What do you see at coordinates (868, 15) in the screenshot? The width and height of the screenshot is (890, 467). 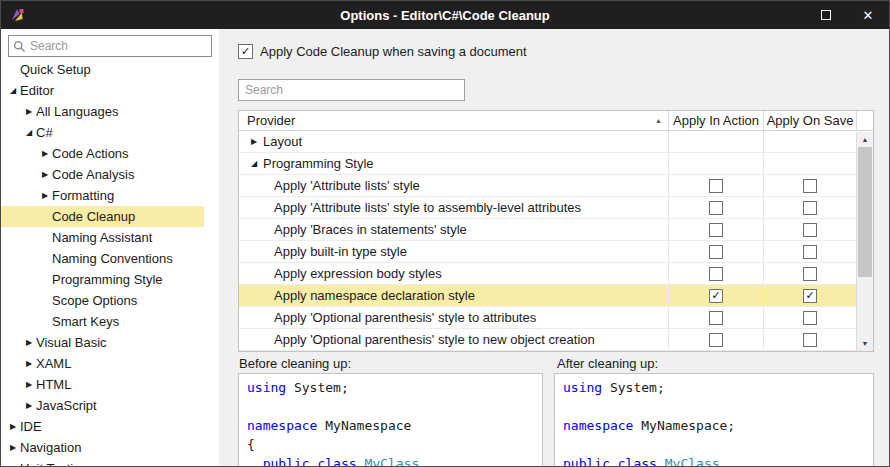 I see `close-button: ✕` at bounding box center [868, 15].